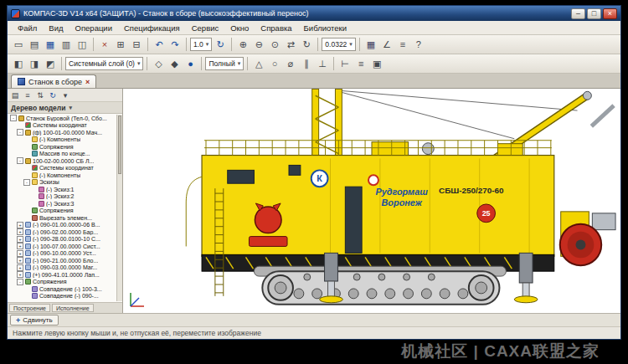 The width and height of the screenshot is (628, 364). What do you see at coordinates (259, 64) in the screenshot?
I see `surface-tool-icon: △` at bounding box center [259, 64].